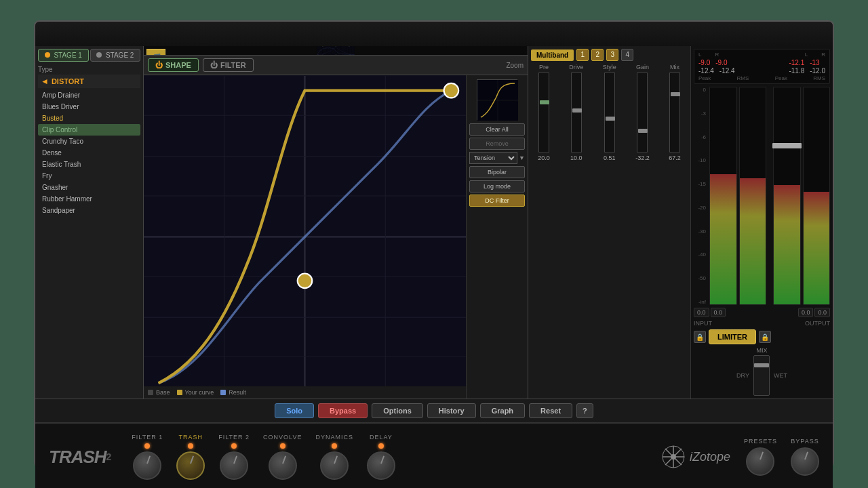 The image size is (868, 488). Describe the element at coordinates (585, 411) in the screenshot. I see `help-button: ?` at that location.